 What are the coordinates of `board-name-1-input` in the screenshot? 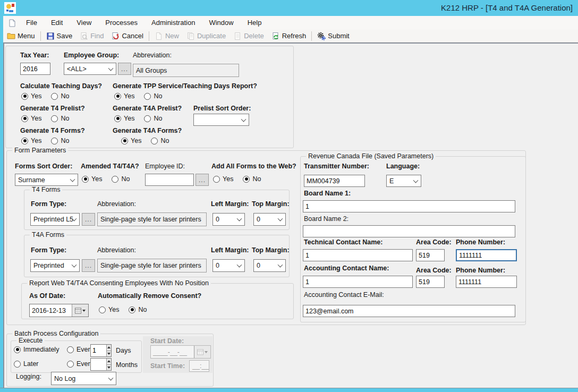 It's located at (409, 206).